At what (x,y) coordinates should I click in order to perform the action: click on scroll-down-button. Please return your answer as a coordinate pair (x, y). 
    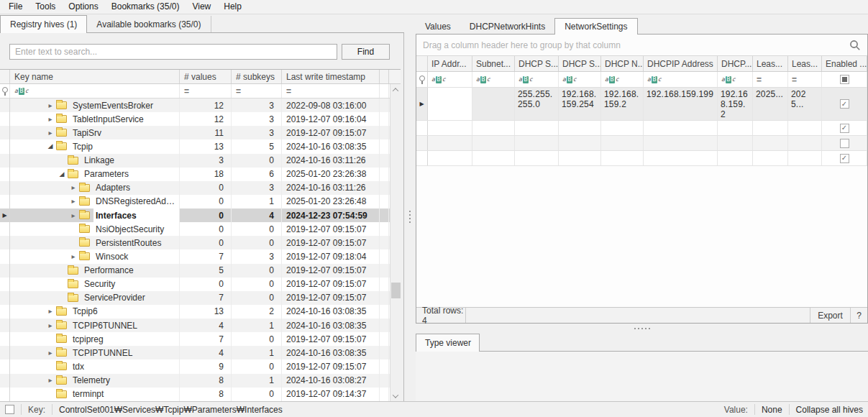
    Looking at the image, I should click on (396, 395).